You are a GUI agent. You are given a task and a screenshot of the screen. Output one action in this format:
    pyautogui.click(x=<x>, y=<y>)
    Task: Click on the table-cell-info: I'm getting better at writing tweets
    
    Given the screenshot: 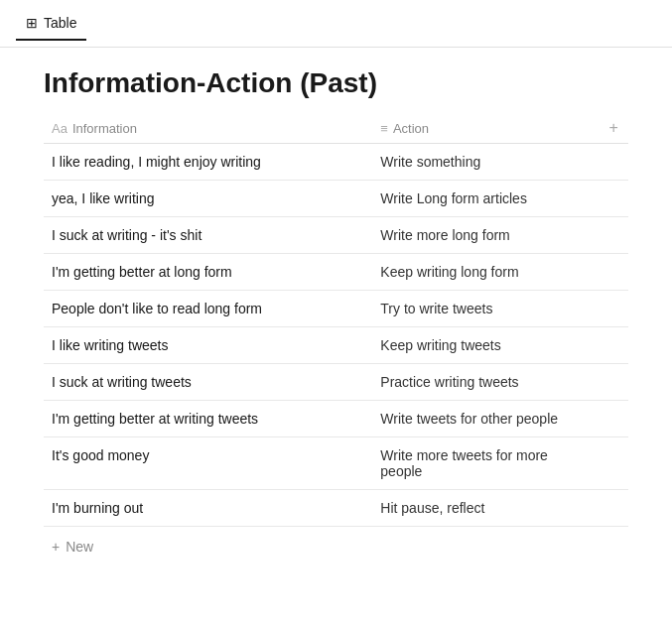 What is the action you would take?
    pyautogui.click(x=208, y=419)
    